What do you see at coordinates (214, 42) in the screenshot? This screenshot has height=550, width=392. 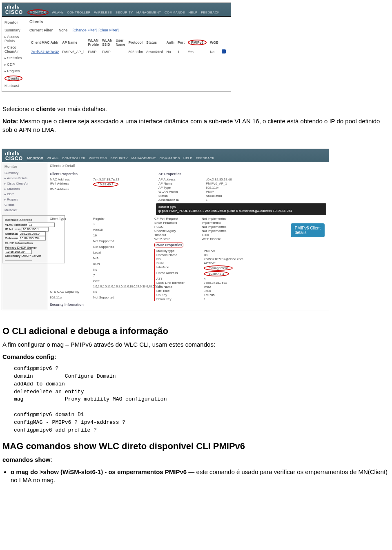 I see `col-wgb: WGB` at bounding box center [214, 42].